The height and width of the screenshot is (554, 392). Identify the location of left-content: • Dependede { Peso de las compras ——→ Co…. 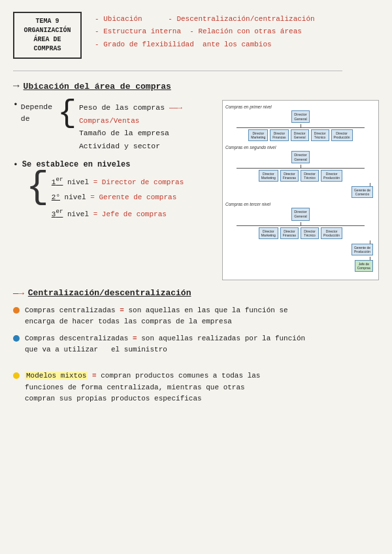
(118, 165).